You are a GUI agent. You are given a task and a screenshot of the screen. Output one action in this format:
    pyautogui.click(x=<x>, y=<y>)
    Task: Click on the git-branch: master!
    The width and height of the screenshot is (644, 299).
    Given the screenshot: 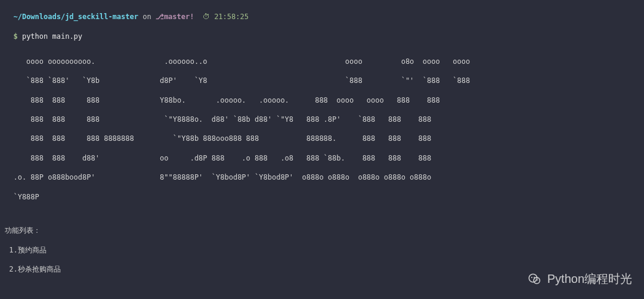 What is the action you would take?
    pyautogui.click(x=179, y=17)
    